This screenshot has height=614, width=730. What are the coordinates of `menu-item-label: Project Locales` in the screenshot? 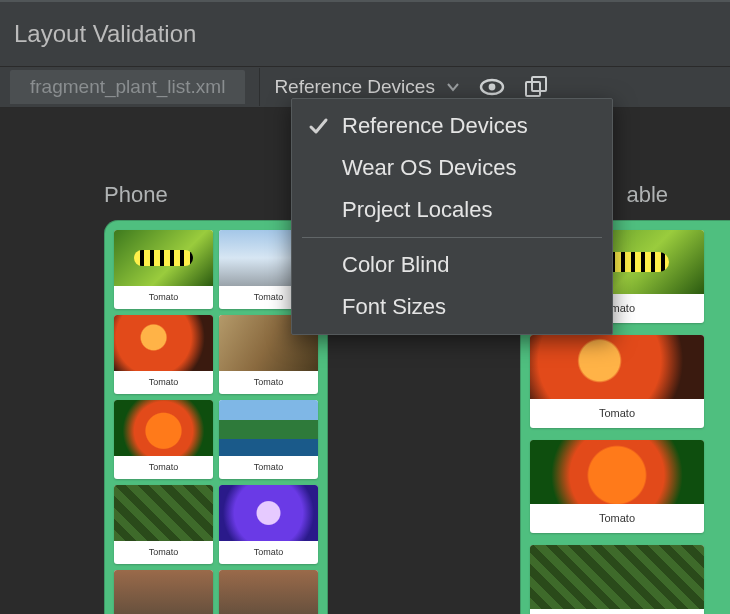 It's located at (417, 210).